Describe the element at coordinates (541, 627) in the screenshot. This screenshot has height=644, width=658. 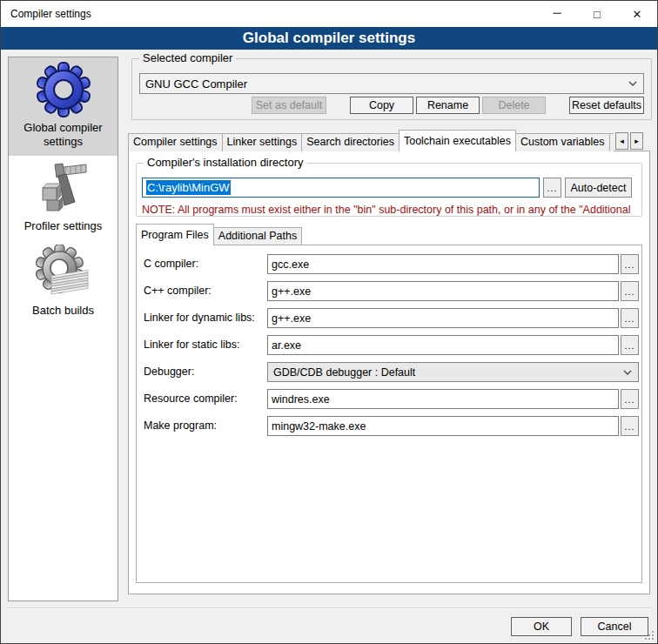
I see `ok-button: OK` at that location.